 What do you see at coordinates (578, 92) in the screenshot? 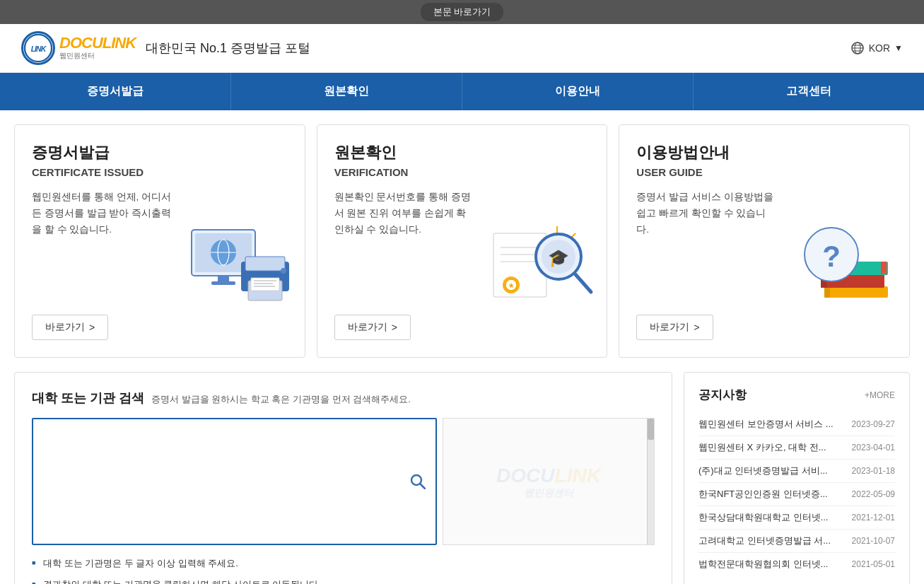
I see `nav-item-guide: 이용안내` at bounding box center [578, 92].